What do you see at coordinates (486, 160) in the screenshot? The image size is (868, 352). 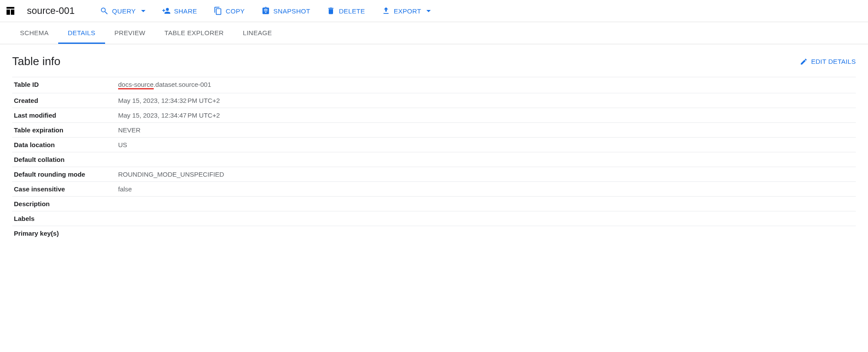 I see `value-default-collation` at bounding box center [486, 160].